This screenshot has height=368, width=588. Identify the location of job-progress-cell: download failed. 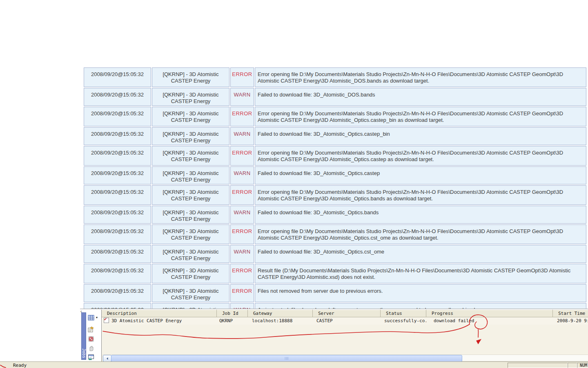
(490, 321).